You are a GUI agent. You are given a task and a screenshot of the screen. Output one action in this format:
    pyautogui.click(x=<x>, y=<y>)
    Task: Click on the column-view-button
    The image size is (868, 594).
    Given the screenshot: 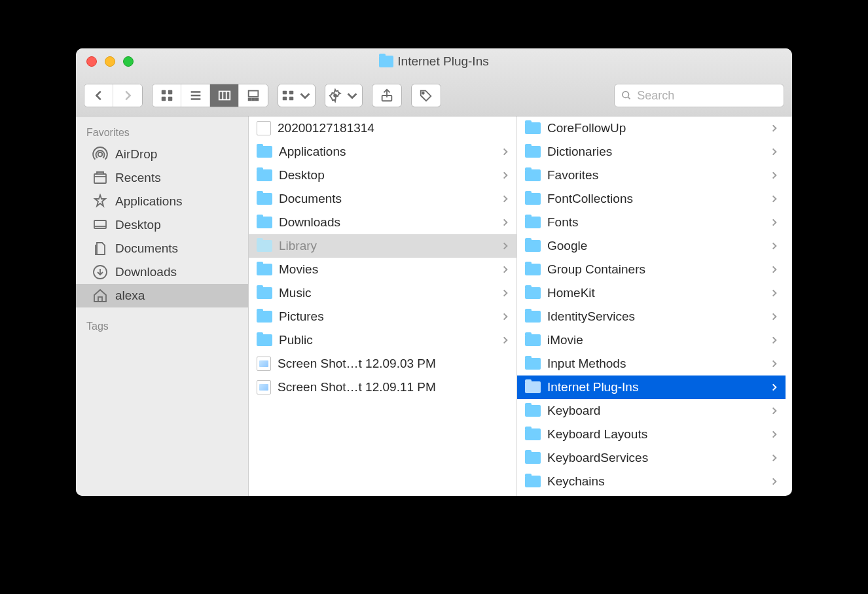 What is the action you would take?
    pyautogui.click(x=225, y=96)
    